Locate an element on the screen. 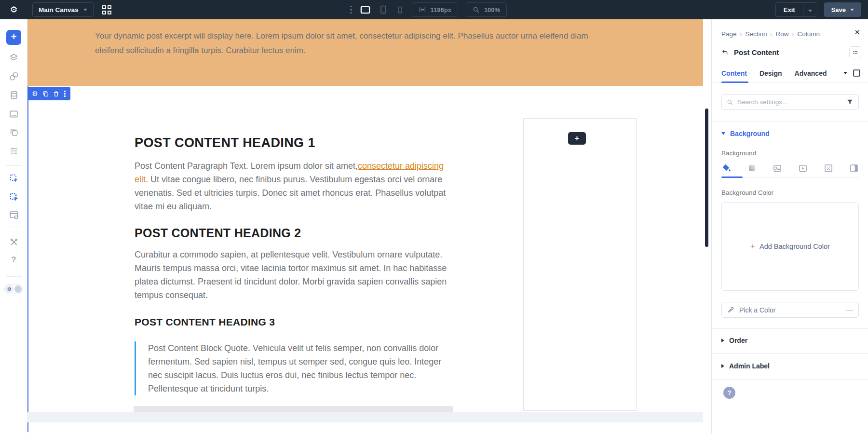 The width and height of the screenshot is (868, 434). module-action-toolbar: ⚙ is located at coordinates (49, 94).